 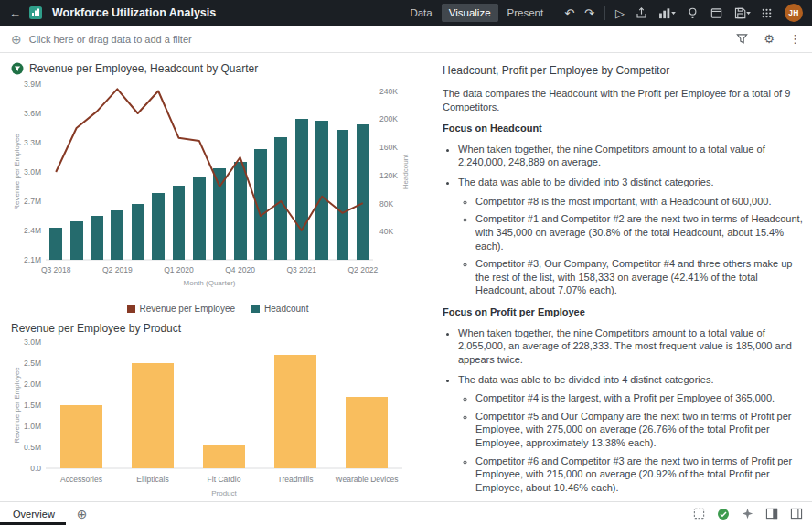 I want to click on svg-text: 120K, so click(x=389, y=176).